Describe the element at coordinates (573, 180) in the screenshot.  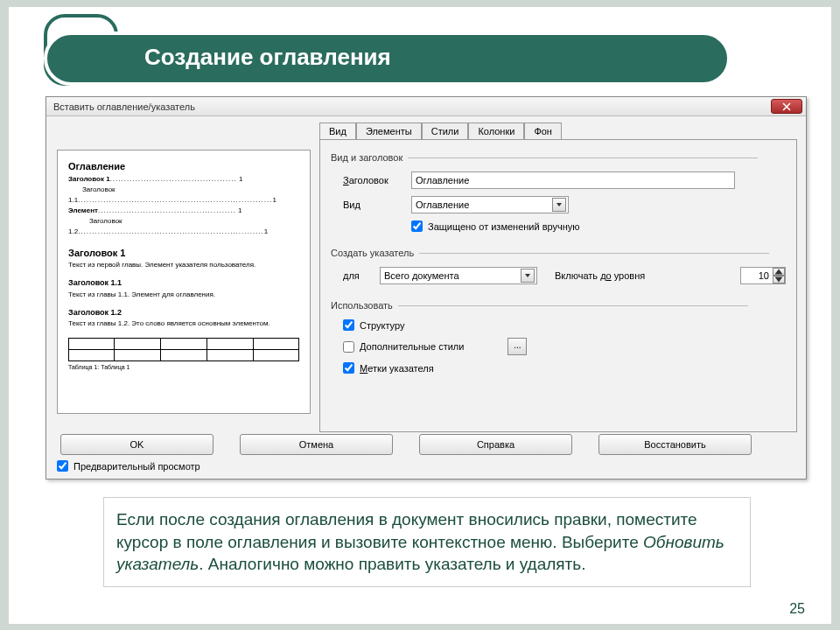
I see `heading-input` at that location.